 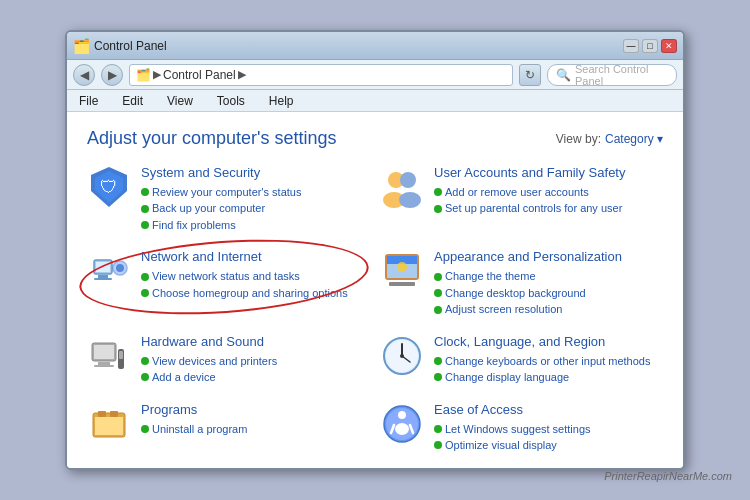 What do you see at coordinates (402, 356) in the screenshot?
I see `clock-icon` at bounding box center [402, 356].